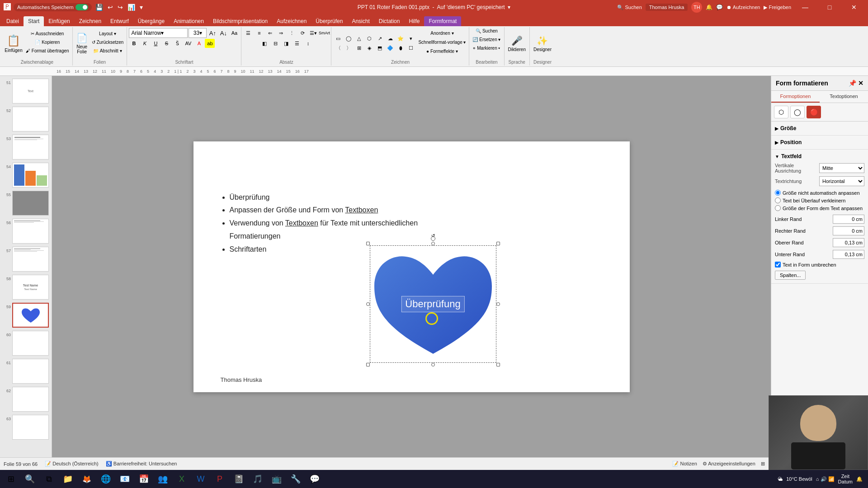 The width and height of the screenshot is (868, 488). I want to click on column-button: ⋮, so click(292, 33).